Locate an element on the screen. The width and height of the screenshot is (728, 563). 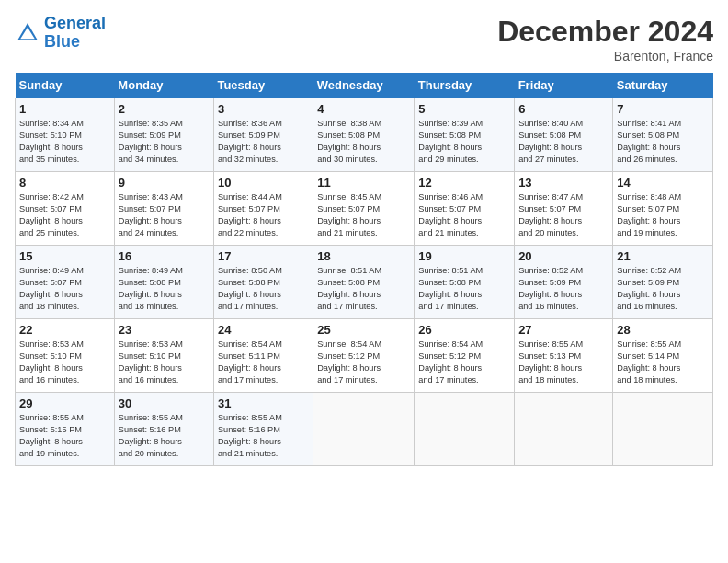
day-info: Sunrise: 8:49 AM Sunset: 5:07 PM Dayligh… is located at coordinates (64, 289).